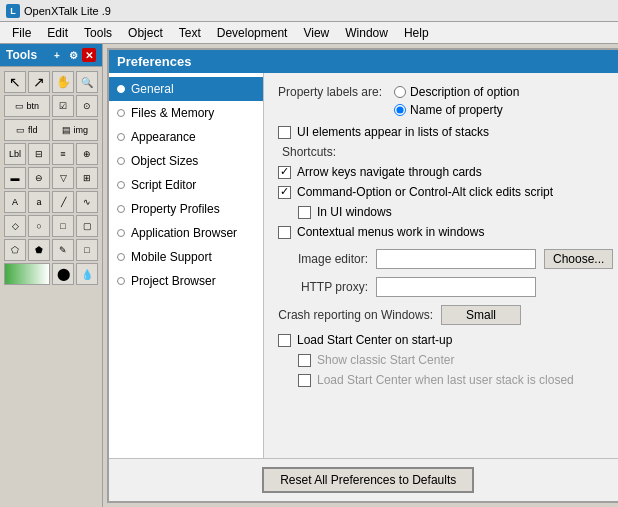 This screenshot has height=507, width=618. Describe the element at coordinates (284, 340) in the screenshot. I see `load-start-center-checkbox` at that location.